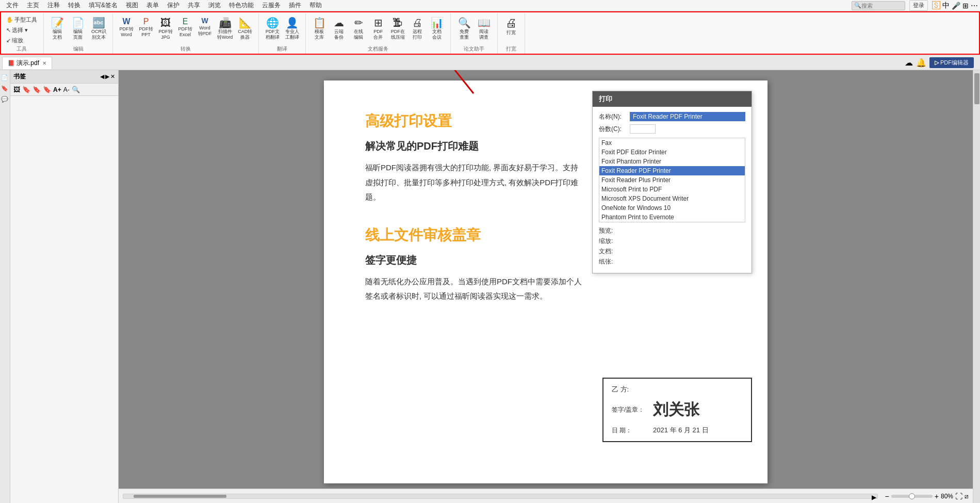 Image resolution: width=980 pixels, height=503 pixels. What do you see at coordinates (272, 28) in the screenshot?
I see `pdf-translate-button: 🌐 PDF文档翻译` at bounding box center [272, 28].